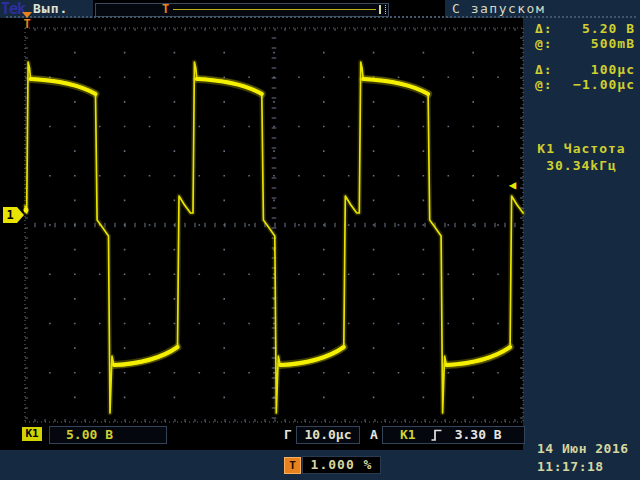 The width and height of the screenshot is (640, 480). What do you see at coordinates (583, 458) in the screenshot?
I see `datetime: 14 Июн 2016 11:17:18` at bounding box center [583, 458].